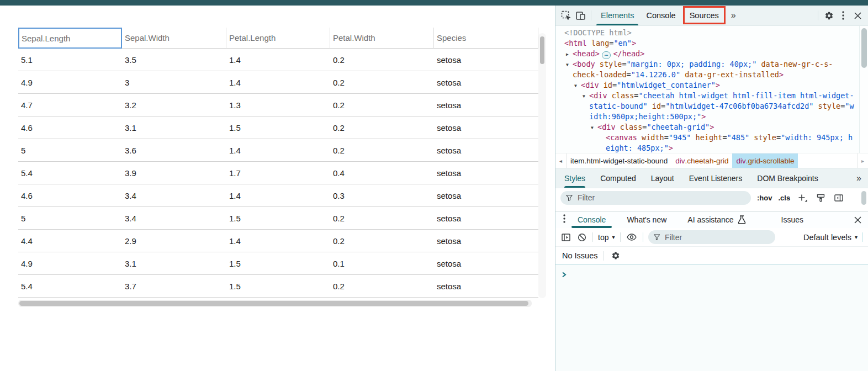  Describe the element at coordinates (712, 117) in the screenshot. I see `dom-tree-node: idth:960px;height:500px;">` at that location.